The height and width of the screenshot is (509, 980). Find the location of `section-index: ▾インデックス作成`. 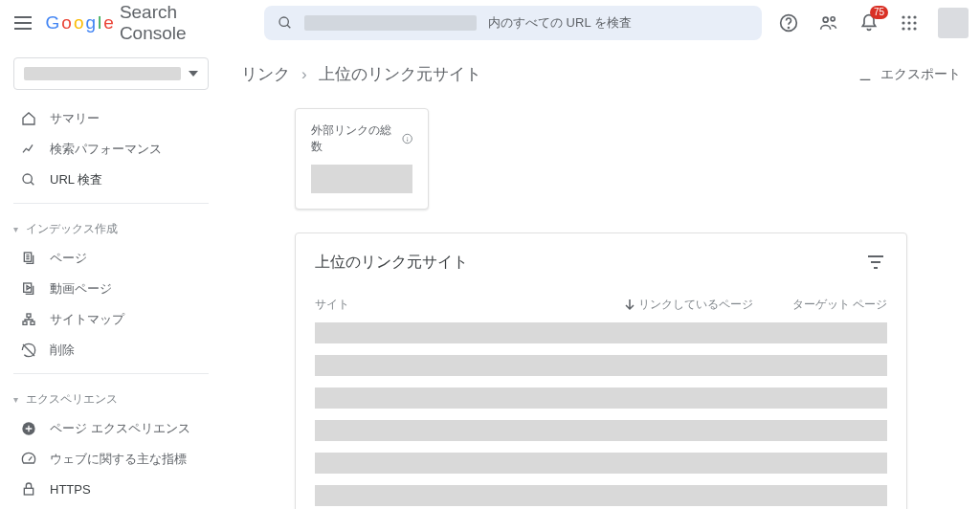

section-index: ▾インデックス作成 is located at coordinates (111, 228).